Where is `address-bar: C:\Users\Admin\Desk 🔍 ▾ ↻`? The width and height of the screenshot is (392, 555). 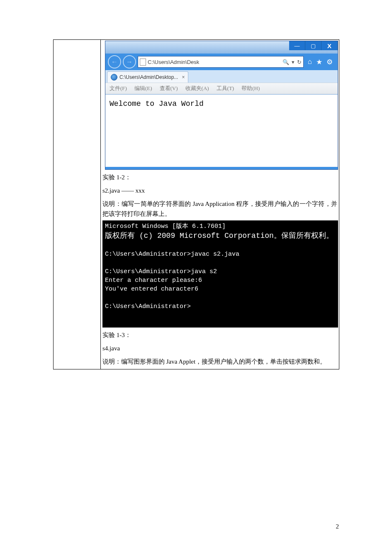
address-bar: C:\Users\Admin\Desk 🔍 ▾ ↻ is located at coordinates (221, 62).